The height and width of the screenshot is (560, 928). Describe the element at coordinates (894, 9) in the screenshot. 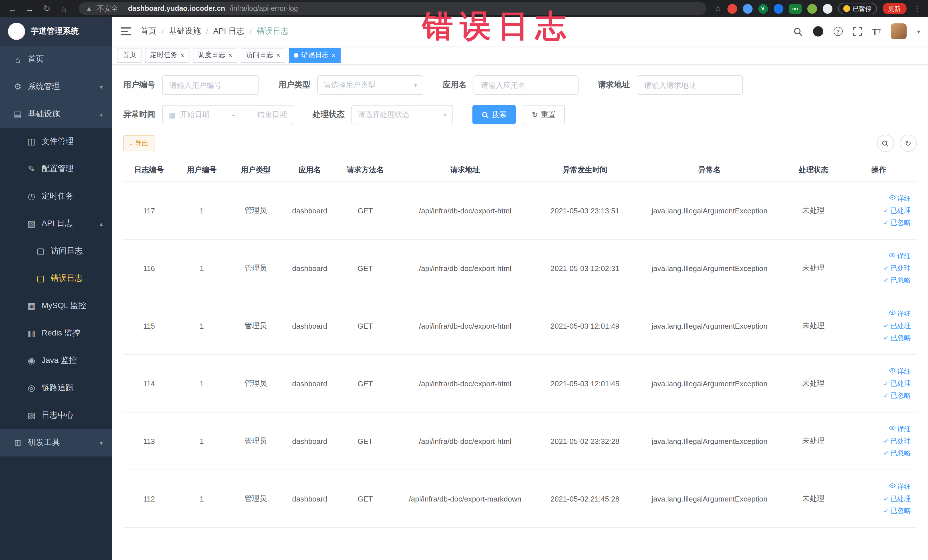

I see `browser-update-button: 更新` at that location.